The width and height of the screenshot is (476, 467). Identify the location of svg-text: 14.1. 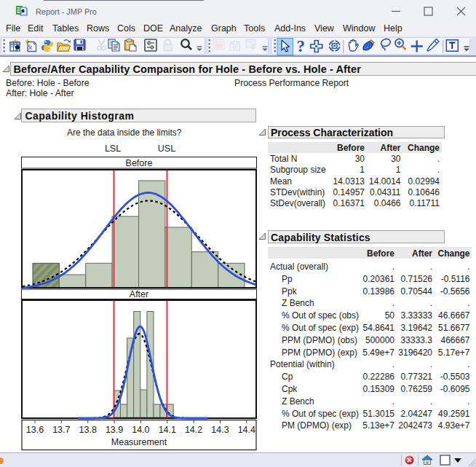
(167, 430).